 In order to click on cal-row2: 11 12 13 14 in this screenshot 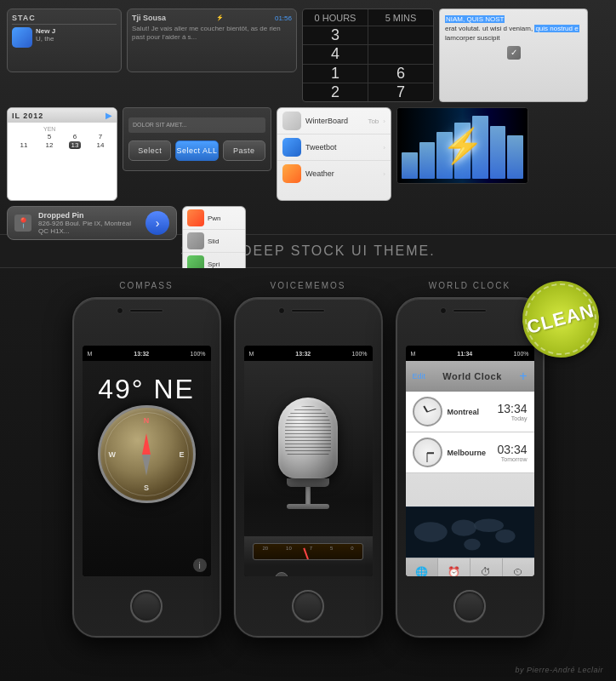, I will do `click(62, 145)`.